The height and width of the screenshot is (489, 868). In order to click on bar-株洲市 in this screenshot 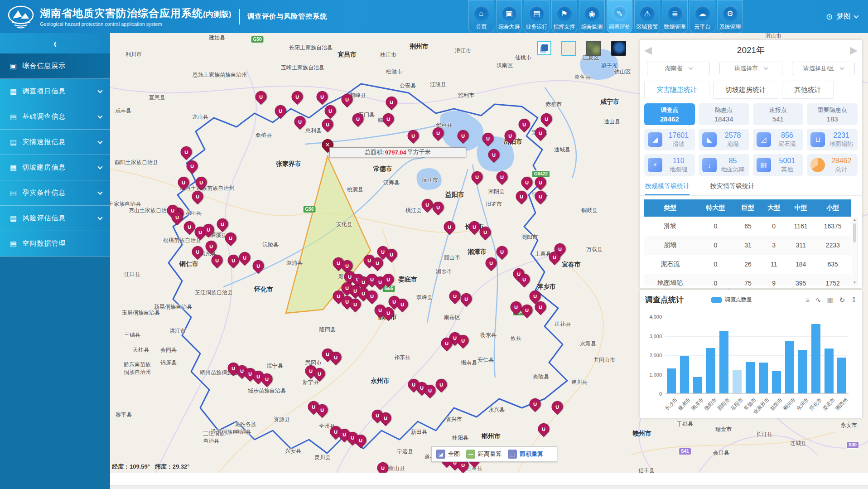, I will do `click(685, 374)`.